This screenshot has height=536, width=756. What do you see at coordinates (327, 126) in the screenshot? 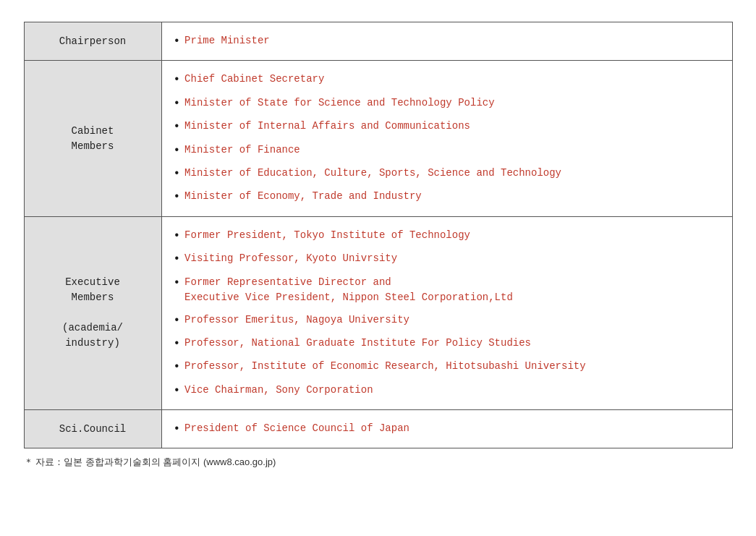
I see `item-text: Minister of Internal Affairs and Communi…` at bounding box center [327, 126].